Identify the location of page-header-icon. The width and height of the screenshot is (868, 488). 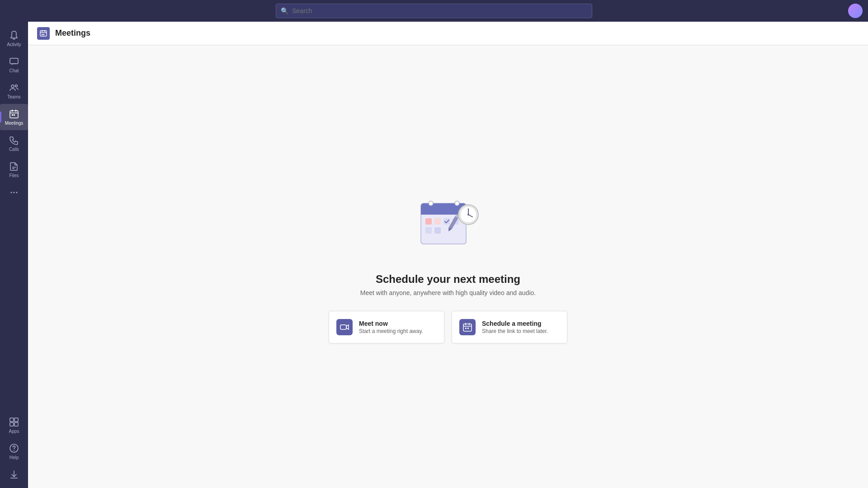
(43, 33).